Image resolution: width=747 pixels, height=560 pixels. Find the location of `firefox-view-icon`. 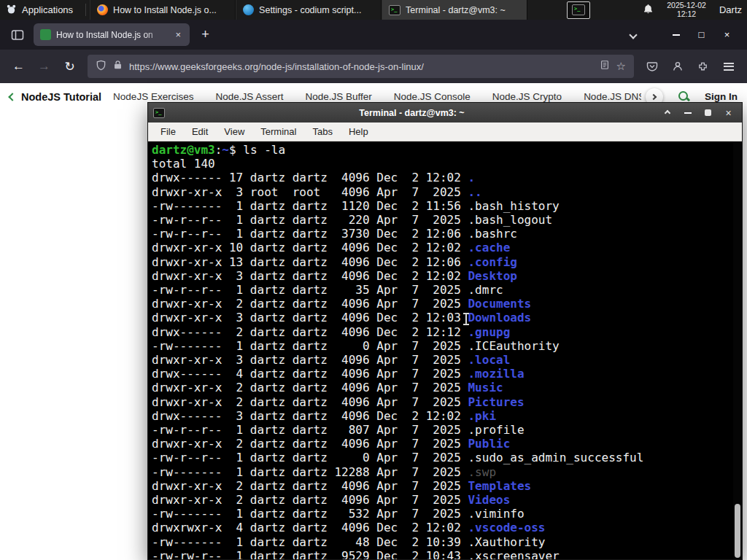

firefox-view-icon is located at coordinates (18, 35).